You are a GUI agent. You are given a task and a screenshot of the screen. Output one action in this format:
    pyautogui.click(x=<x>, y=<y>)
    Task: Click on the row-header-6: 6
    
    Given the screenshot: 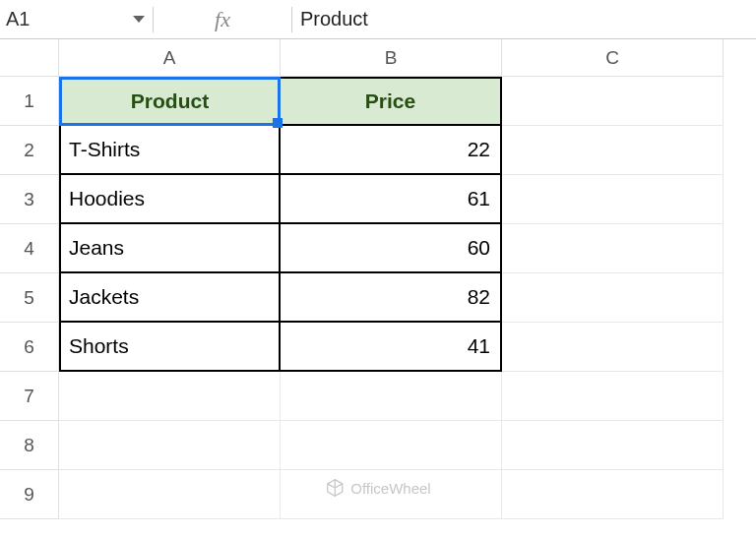 What is the action you would take?
    pyautogui.click(x=30, y=347)
    